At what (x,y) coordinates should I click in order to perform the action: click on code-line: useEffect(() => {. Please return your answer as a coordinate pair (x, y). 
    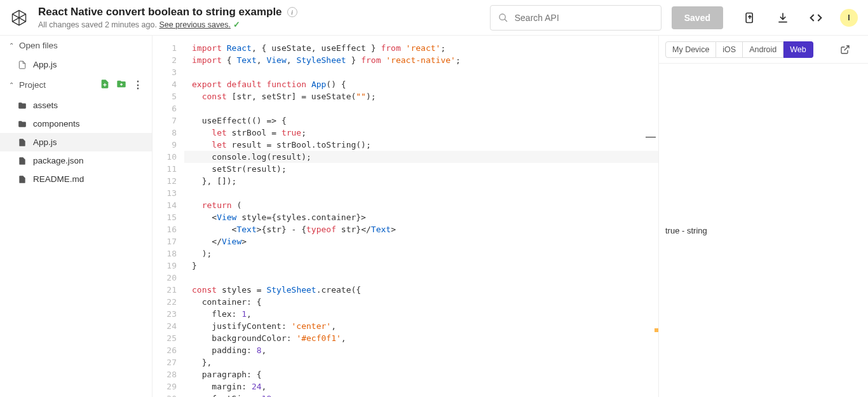
    Looking at the image, I should click on (421, 121).